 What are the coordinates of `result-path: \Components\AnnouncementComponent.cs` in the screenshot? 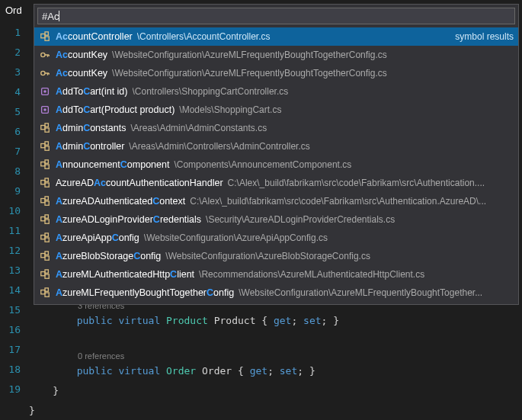 It's located at (262, 165).